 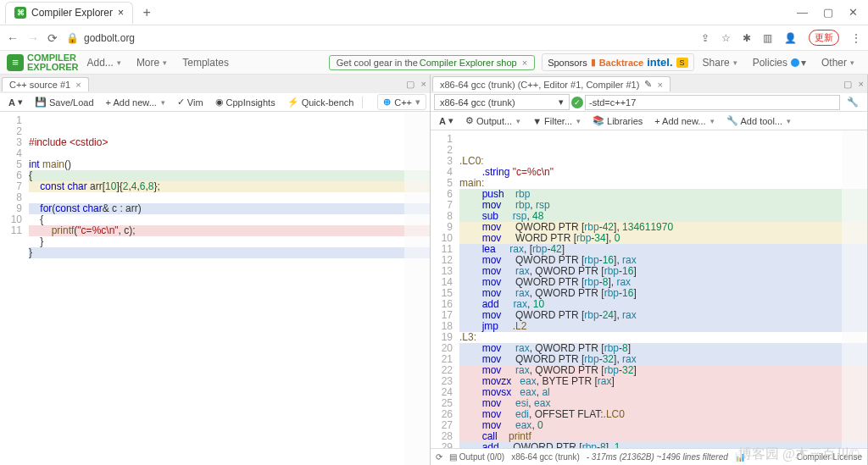 What do you see at coordinates (768, 38) in the screenshot?
I see `reading-list-icon: ▥` at bounding box center [768, 38].